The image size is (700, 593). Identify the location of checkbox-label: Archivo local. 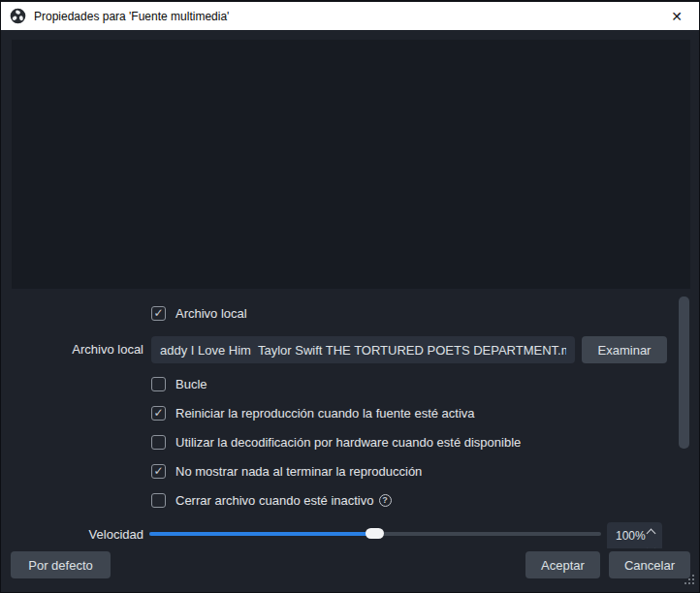
(211, 314).